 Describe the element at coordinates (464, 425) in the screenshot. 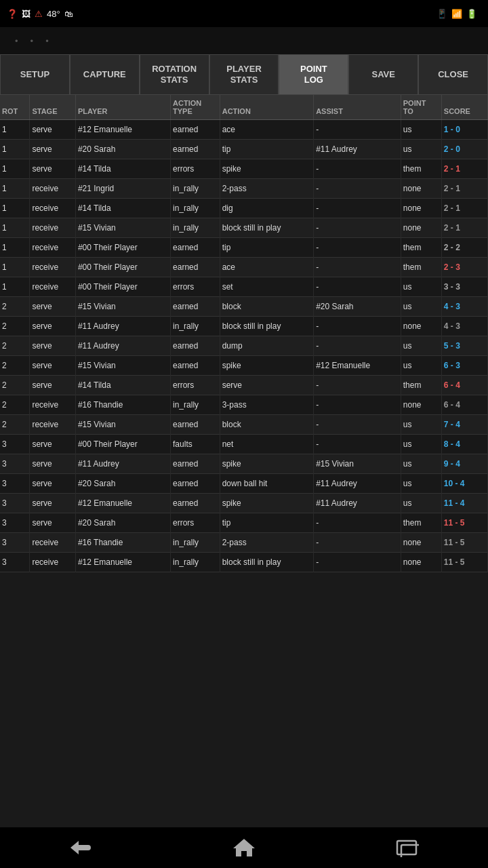

I see `cell-score: 7 - 4` at that location.